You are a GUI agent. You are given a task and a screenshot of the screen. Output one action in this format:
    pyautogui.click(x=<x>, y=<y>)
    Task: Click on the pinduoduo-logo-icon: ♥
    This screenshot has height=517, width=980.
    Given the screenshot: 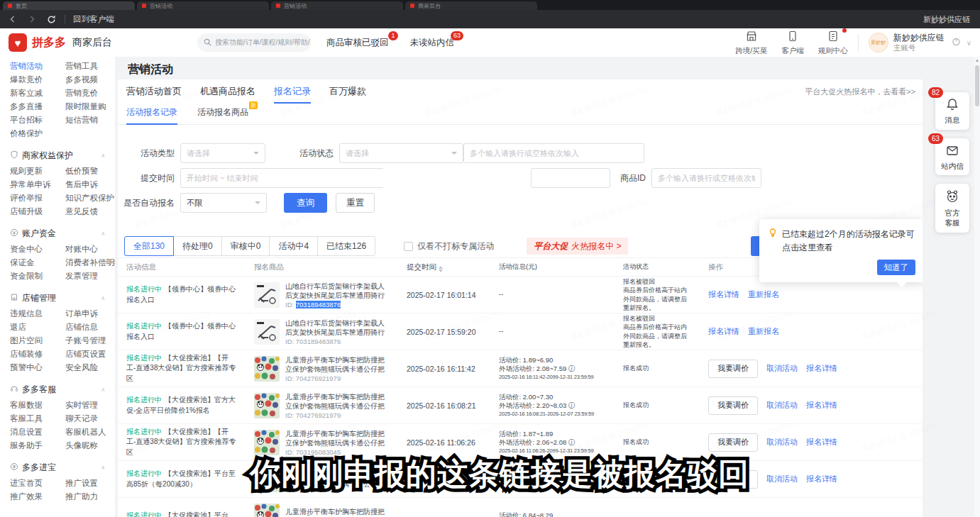 What is the action you would take?
    pyautogui.click(x=18, y=43)
    